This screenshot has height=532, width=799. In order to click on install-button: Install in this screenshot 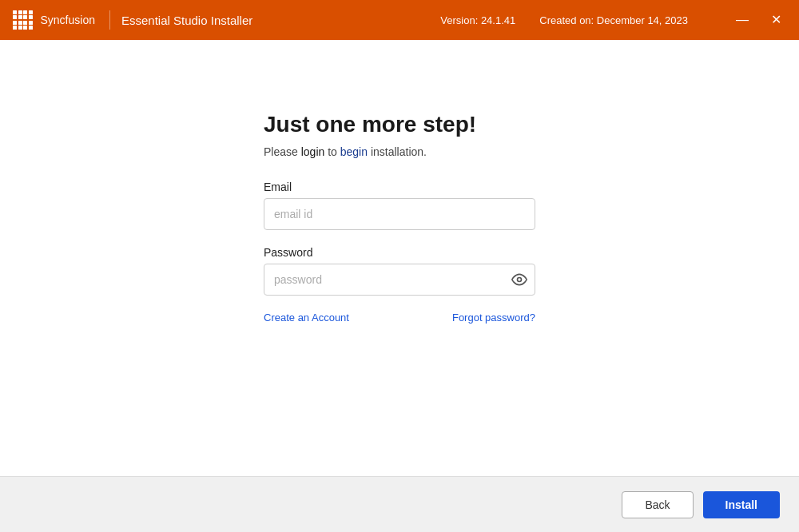, I will do `click(741, 505)`.